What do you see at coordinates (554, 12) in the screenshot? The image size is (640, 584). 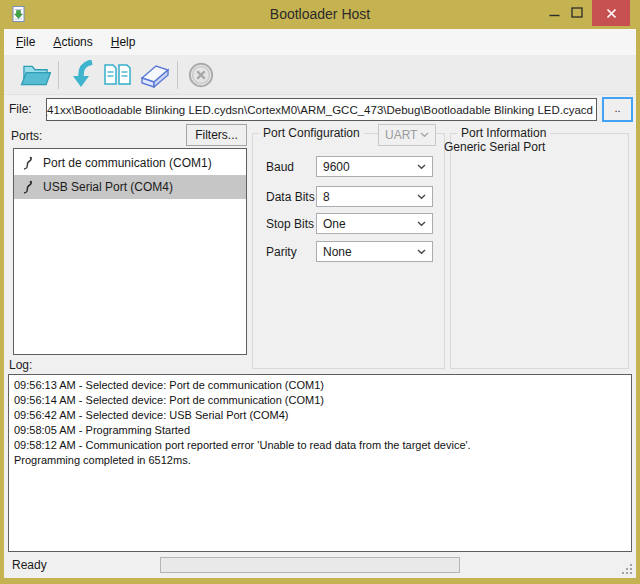 I see `minimize-button` at bounding box center [554, 12].